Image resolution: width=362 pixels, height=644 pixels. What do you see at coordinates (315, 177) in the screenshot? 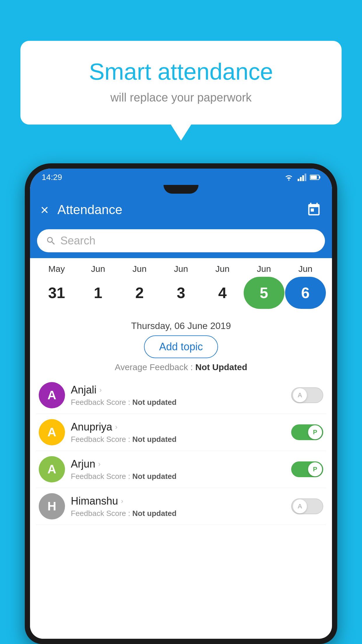
I see `battery-icon` at bounding box center [315, 177].